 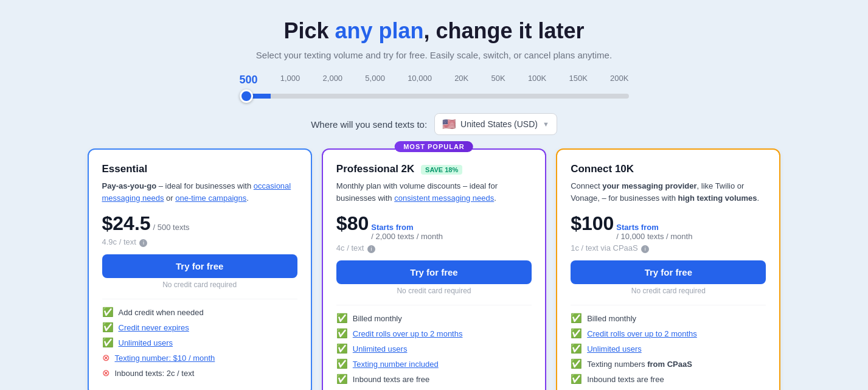 I want to click on feature-label: Texting numbers from CPaaS, so click(x=640, y=364).